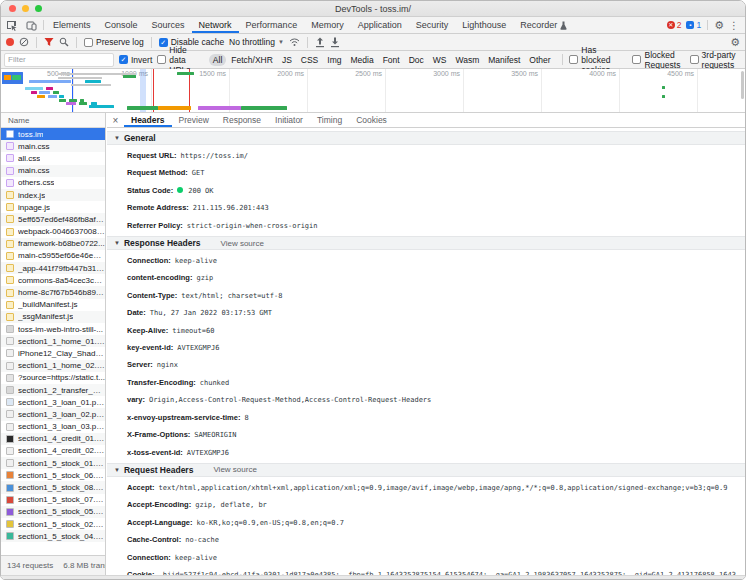  I want to click on request-name: _buildManifest.js, so click(48, 304).